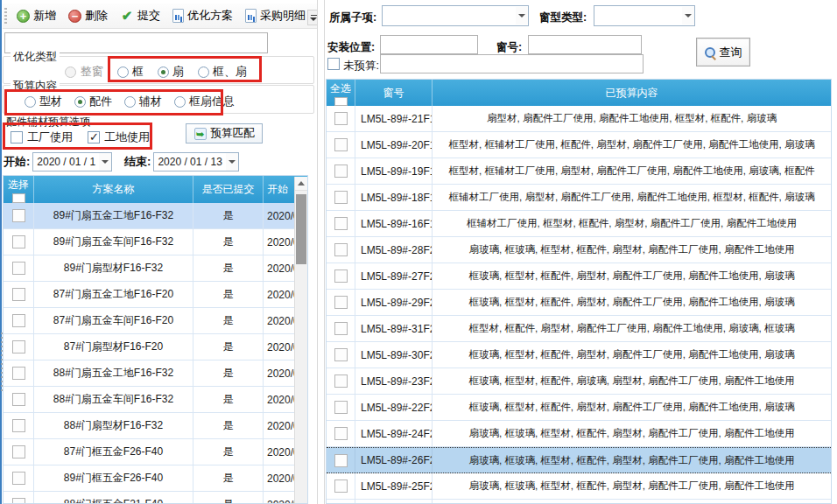 The image size is (837, 504). I want to click on panel-divider, so click(320, 252).